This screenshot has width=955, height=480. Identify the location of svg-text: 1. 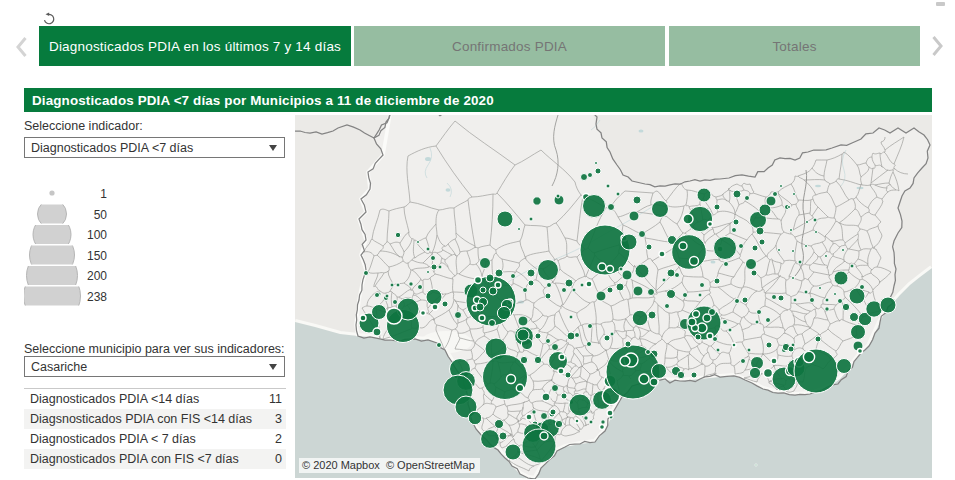
(104, 194).